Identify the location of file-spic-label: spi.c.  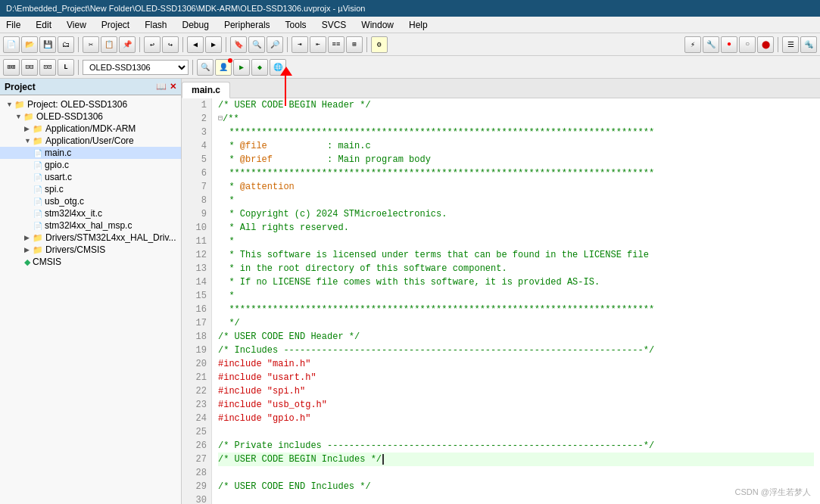
(55, 189).